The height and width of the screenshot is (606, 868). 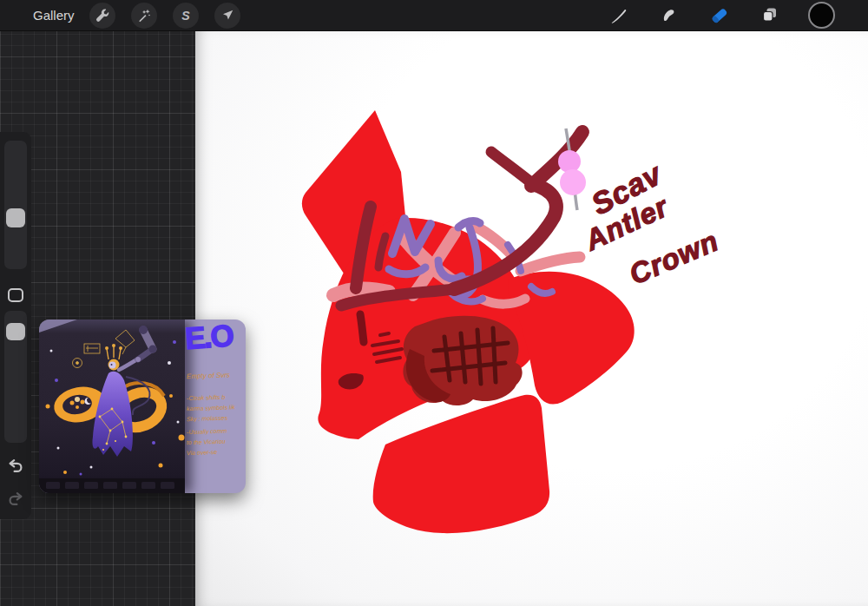 What do you see at coordinates (720, 16) in the screenshot?
I see `eraser-tool-button` at bounding box center [720, 16].